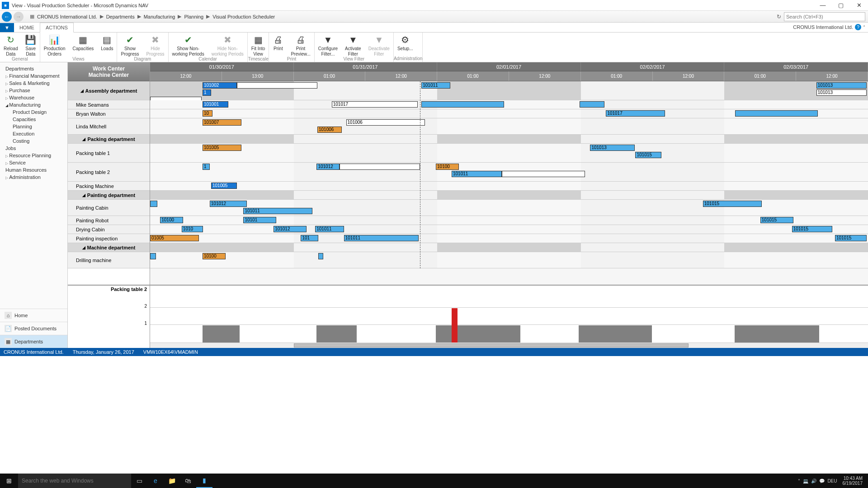 This screenshot has height=488, width=868. What do you see at coordinates (108, 195) in the screenshot?
I see `gantt-row-header: Painting department` at bounding box center [108, 195].